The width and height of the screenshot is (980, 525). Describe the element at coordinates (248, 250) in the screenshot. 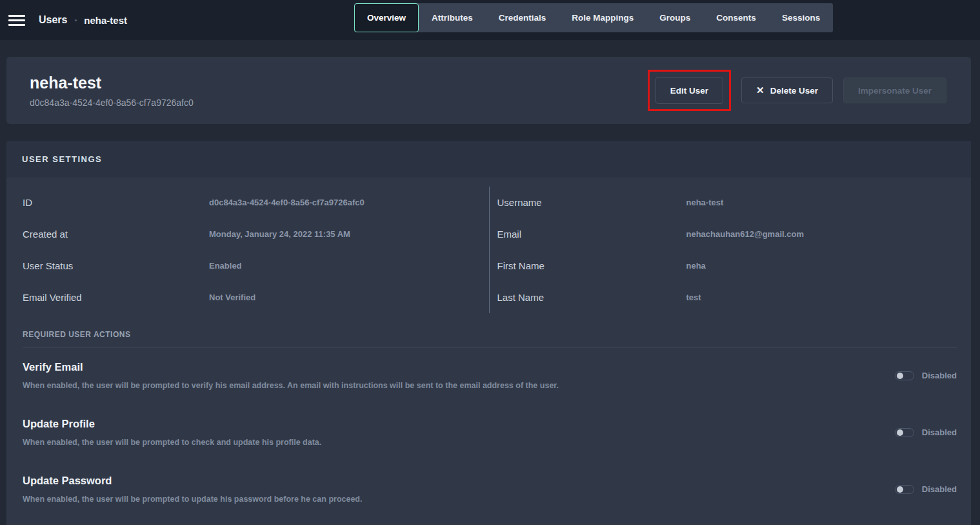

I see `settings-column-left: ID d0c84a3a-4524-4ef0-8a56-cf7a9726afc0 …` at that location.